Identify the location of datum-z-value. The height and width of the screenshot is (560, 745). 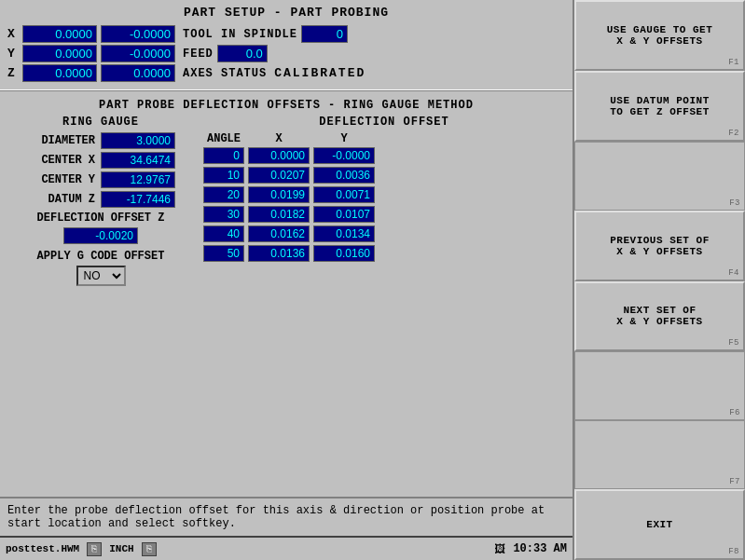
(138, 199).